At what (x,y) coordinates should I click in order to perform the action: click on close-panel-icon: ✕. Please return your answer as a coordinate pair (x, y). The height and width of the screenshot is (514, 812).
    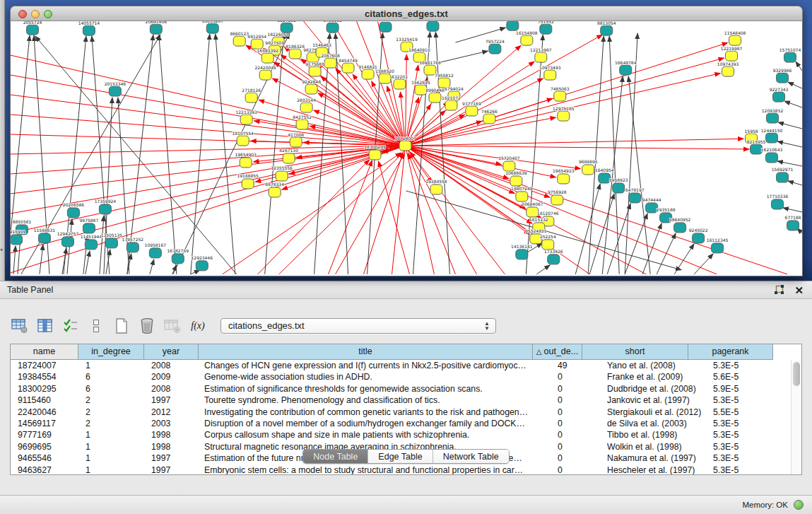
    Looking at the image, I should click on (799, 290).